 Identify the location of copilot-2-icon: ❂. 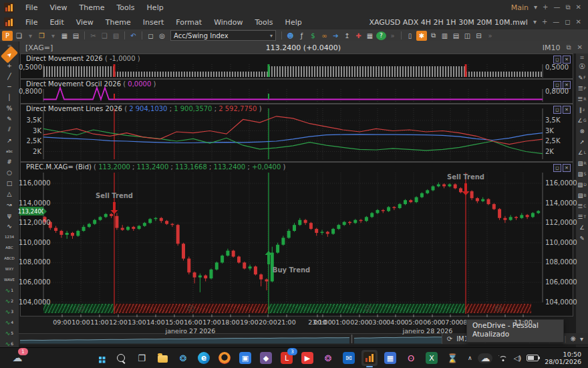
(328, 358).